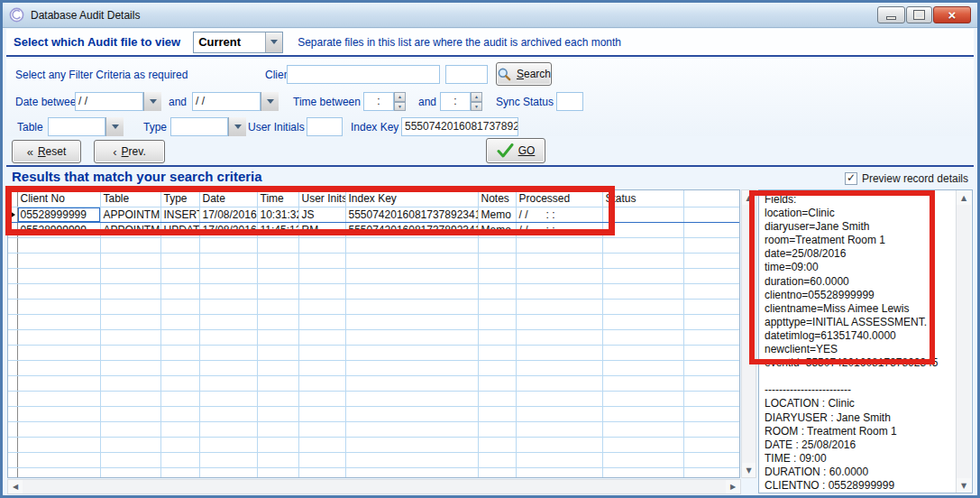 Image resolution: width=980 pixels, height=498 pixels. I want to click on table-row: 05528999999APPOINTMINSERT17/08/201610:31…, so click(374, 215).